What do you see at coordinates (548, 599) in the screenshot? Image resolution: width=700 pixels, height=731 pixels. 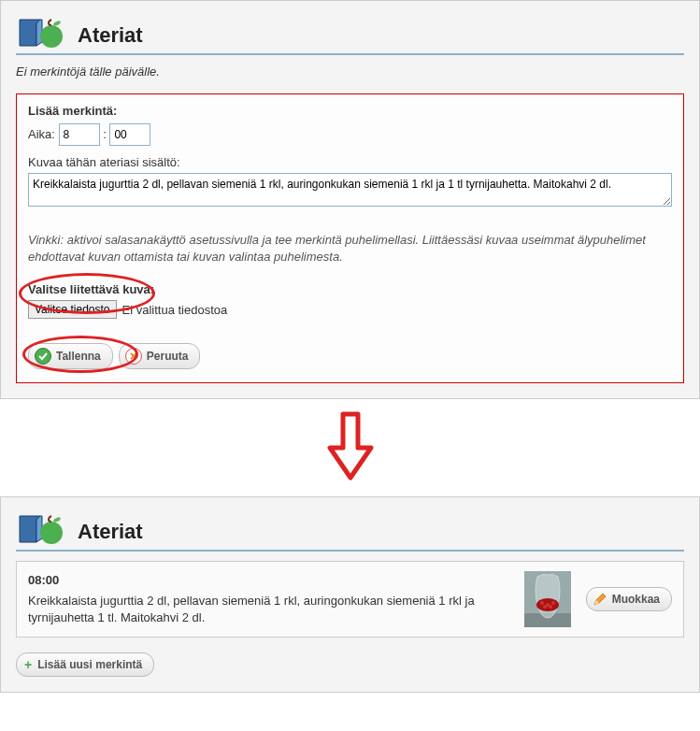 I see `entry-thumbnail` at bounding box center [548, 599].